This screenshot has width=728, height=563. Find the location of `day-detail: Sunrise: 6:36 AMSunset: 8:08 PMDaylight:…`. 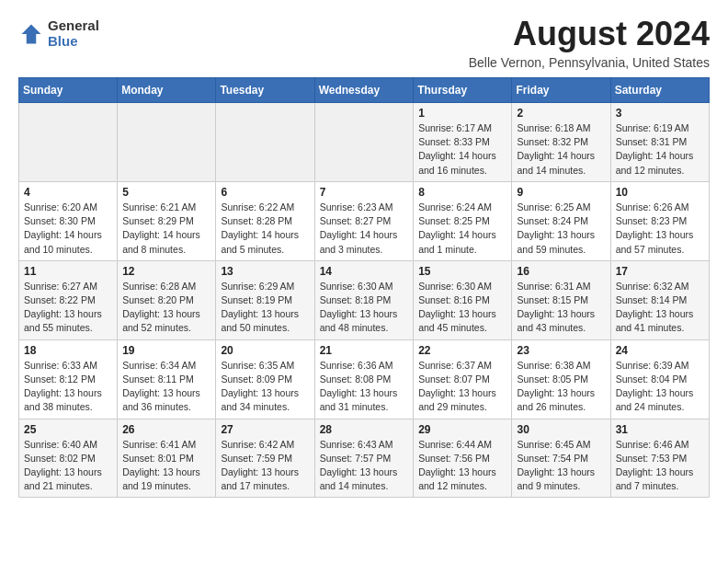

day-detail: Sunrise: 6:36 AMSunset: 8:08 PMDaylight:… is located at coordinates (364, 386).